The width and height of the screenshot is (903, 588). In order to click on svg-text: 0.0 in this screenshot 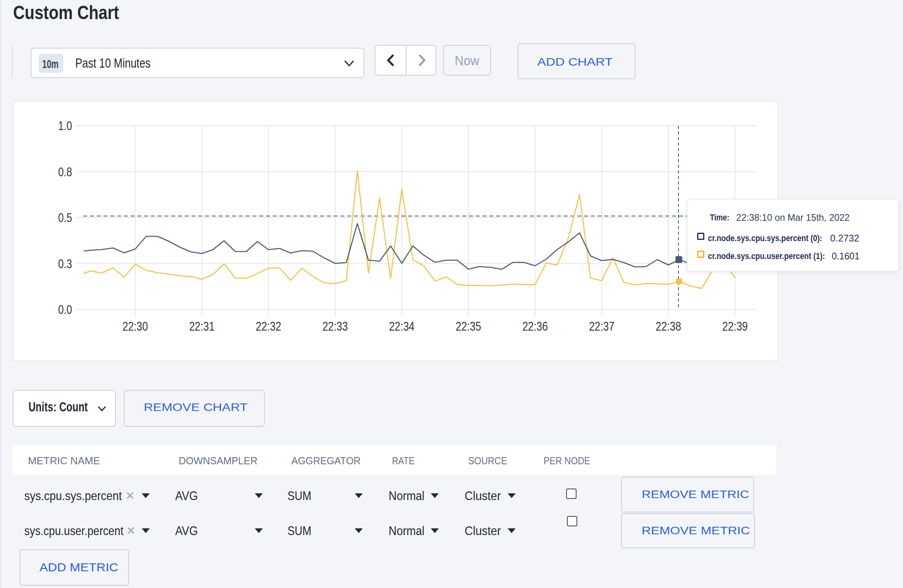, I will do `click(65, 310)`.